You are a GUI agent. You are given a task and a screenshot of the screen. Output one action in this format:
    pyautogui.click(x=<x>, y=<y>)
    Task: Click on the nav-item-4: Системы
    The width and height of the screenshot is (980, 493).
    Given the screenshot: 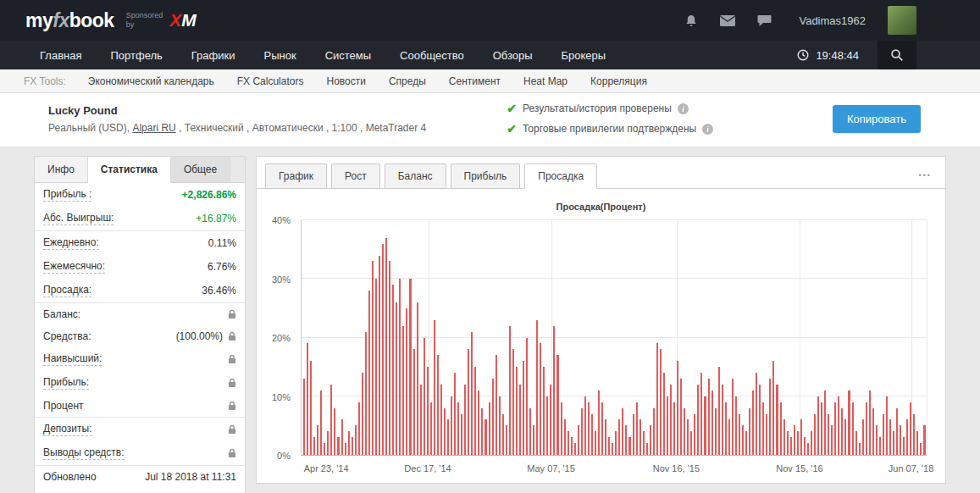 What is the action you would take?
    pyautogui.click(x=348, y=55)
    